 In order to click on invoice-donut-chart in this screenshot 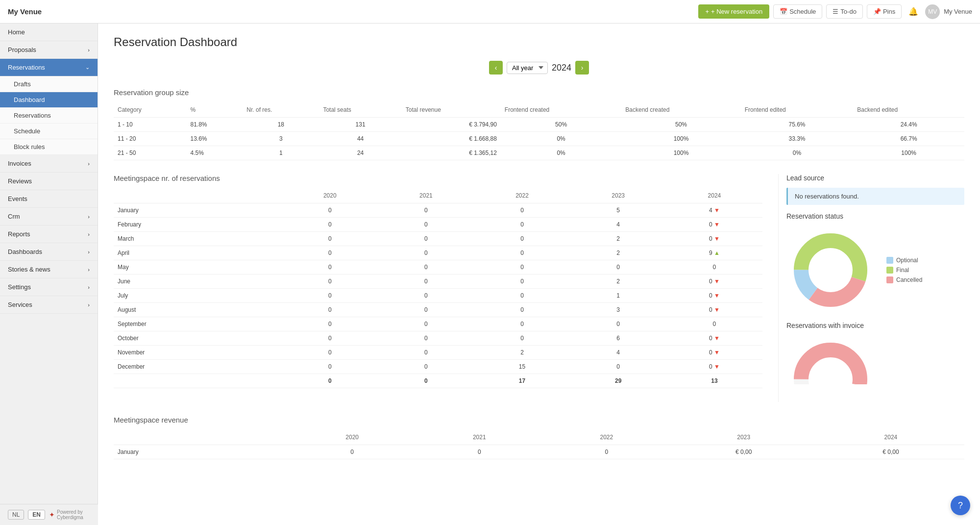, I will do `click(831, 360)`.